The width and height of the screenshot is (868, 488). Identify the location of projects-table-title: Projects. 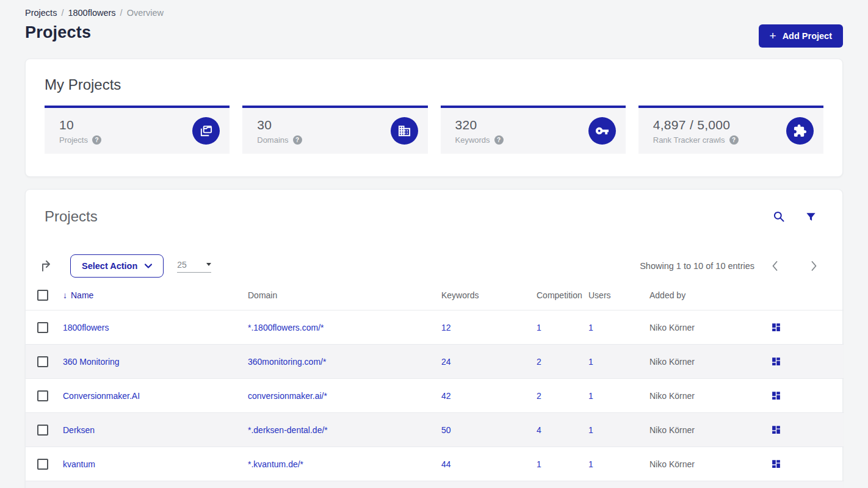
(71, 217).